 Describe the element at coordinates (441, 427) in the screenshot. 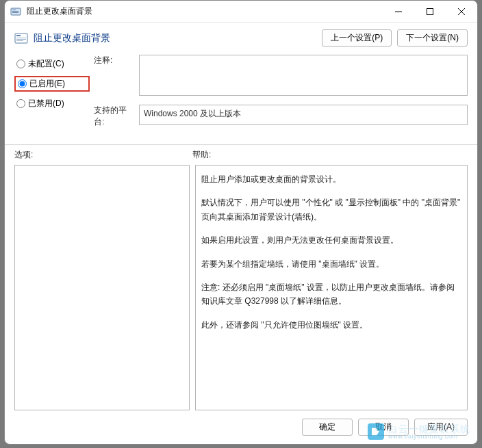

I see `apply-button: 应用(A)` at that location.